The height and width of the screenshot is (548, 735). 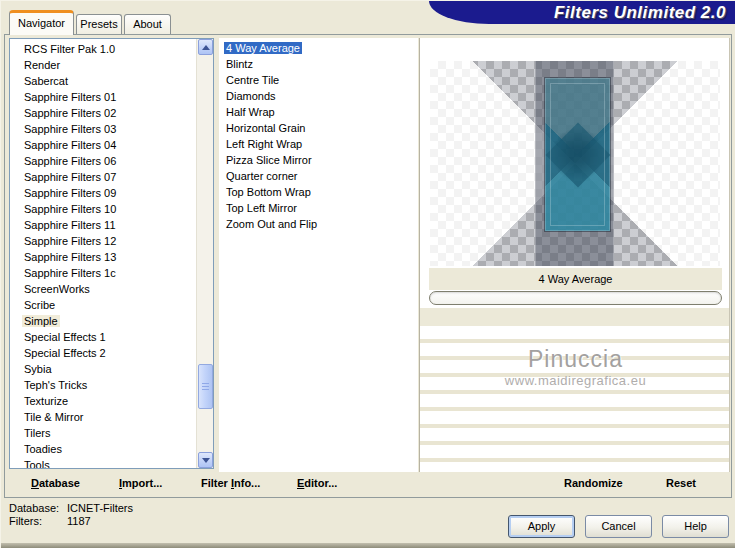 What do you see at coordinates (318, 160) in the screenshot?
I see `list-item: Pizza Slice Mirror` at bounding box center [318, 160].